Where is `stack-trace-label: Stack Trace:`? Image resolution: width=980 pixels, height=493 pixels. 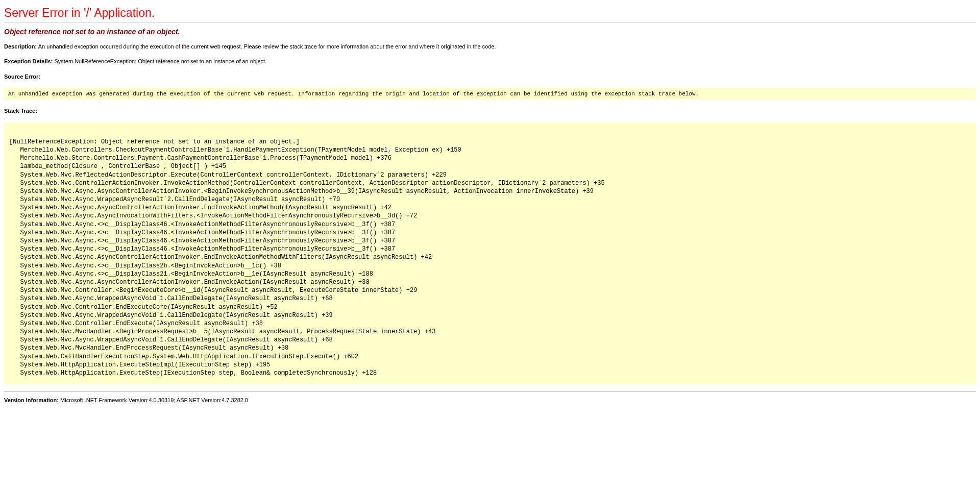
stack-trace-label: Stack Trace: is located at coordinates (20, 111).